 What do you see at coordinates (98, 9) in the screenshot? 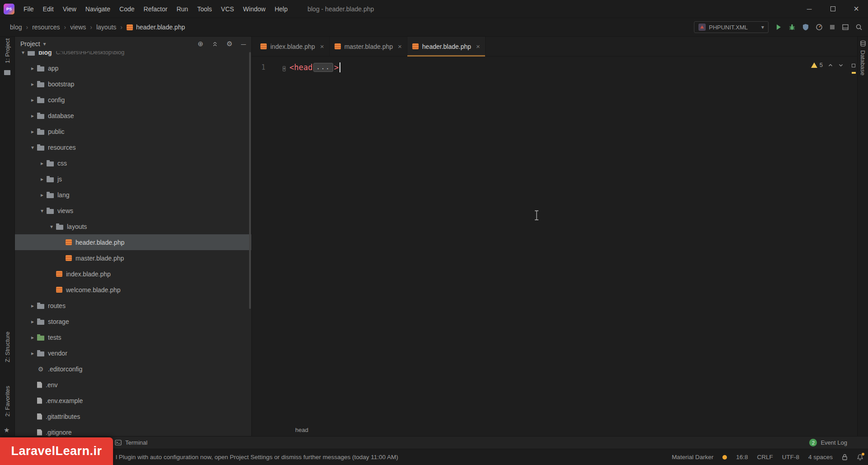
I see `menu-item: Navigate` at bounding box center [98, 9].